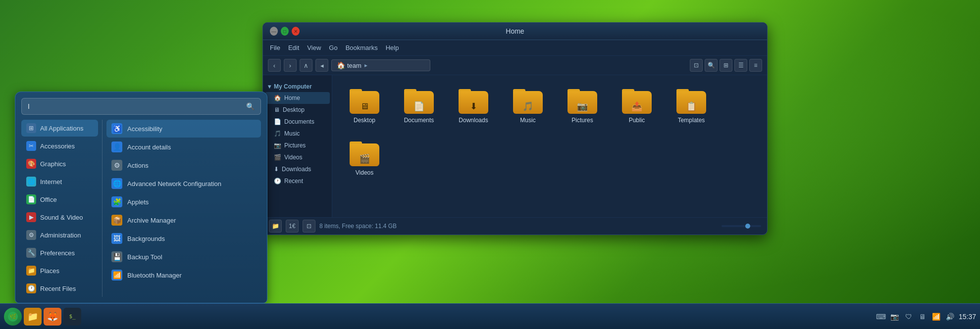 The height and width of the screenshot is (329, 980). Describe the element at coordinates (59, 164) in the screenshot. I see `menu-cat-graphics: 🎨 Graphics` at that location.